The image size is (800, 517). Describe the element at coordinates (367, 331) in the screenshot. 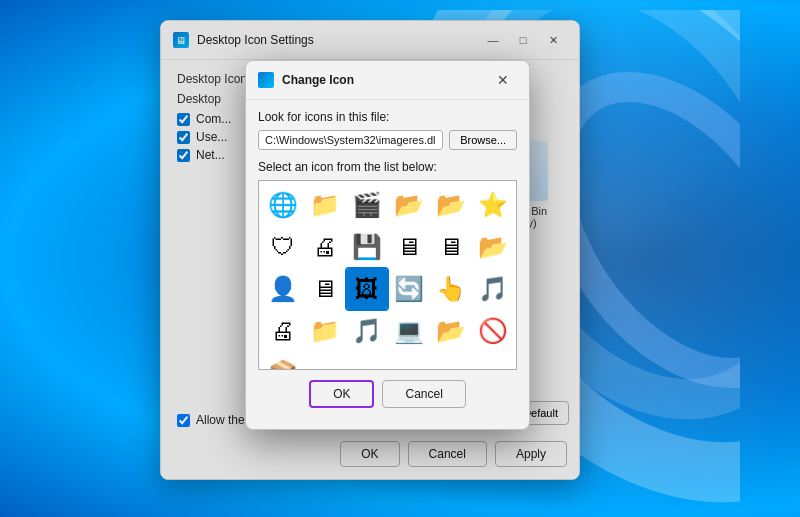

I see `icon-cell-20: 🎵` at that location.